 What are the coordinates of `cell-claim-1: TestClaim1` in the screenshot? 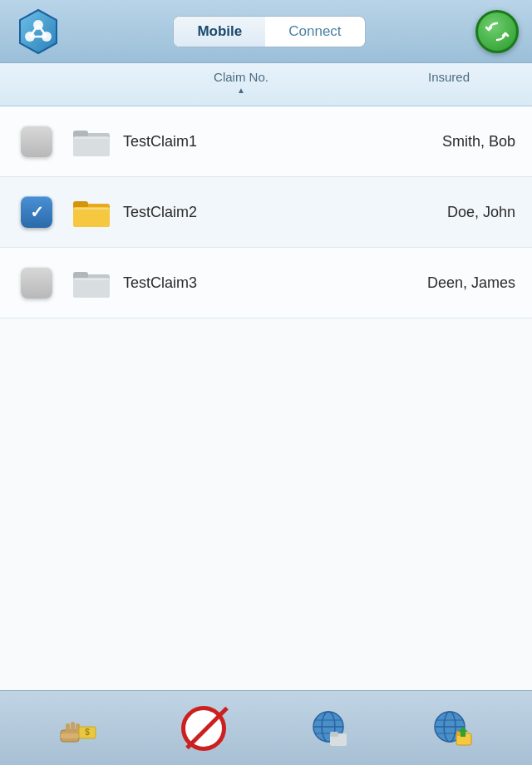 It's located at (238, 141).